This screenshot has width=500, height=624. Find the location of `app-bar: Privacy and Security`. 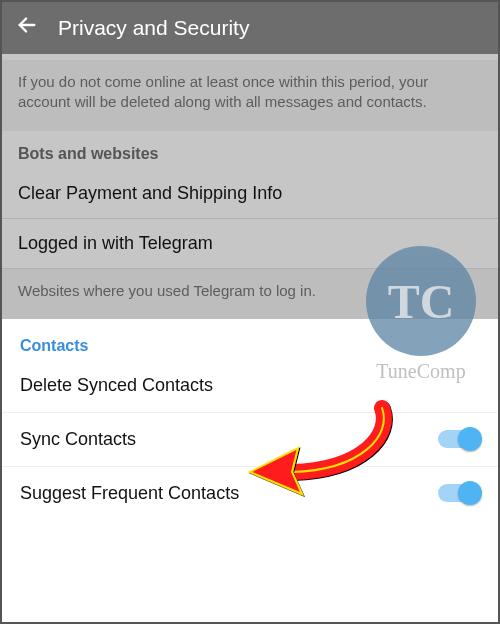

app-bar: Privacy and Security is located at coordinates (250, 28).